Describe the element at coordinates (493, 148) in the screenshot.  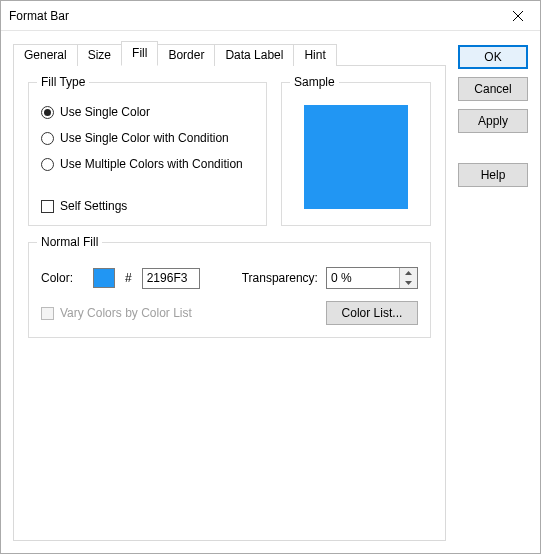
I see `spacer` at that location.